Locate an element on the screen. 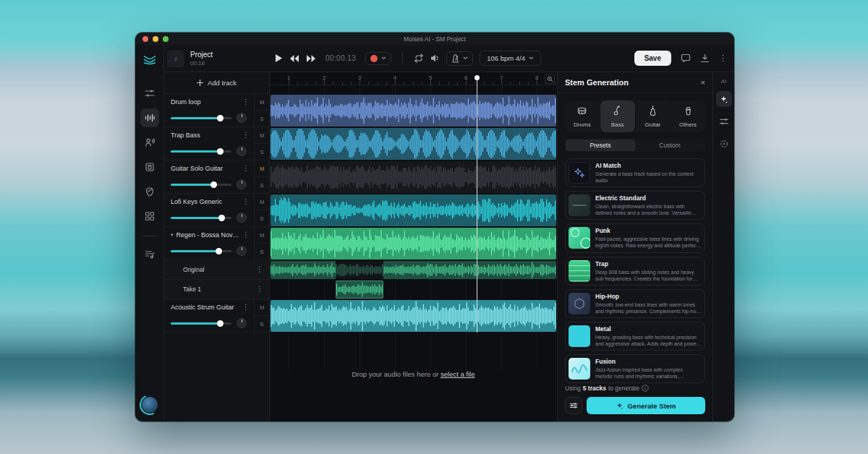  bpm-control: 106 bpm 4/4 is located at coordinates (511, 58).